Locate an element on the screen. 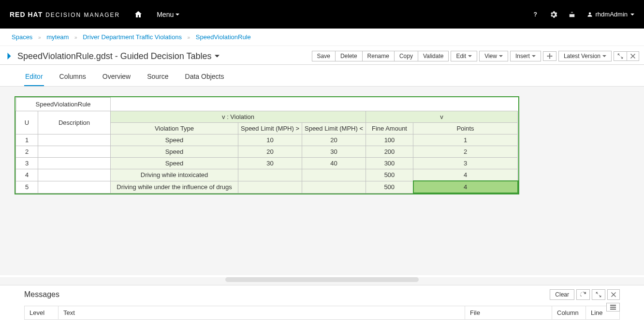  breadcrumb-item: SpeedViolationRule is located at coordinates (223, 37).